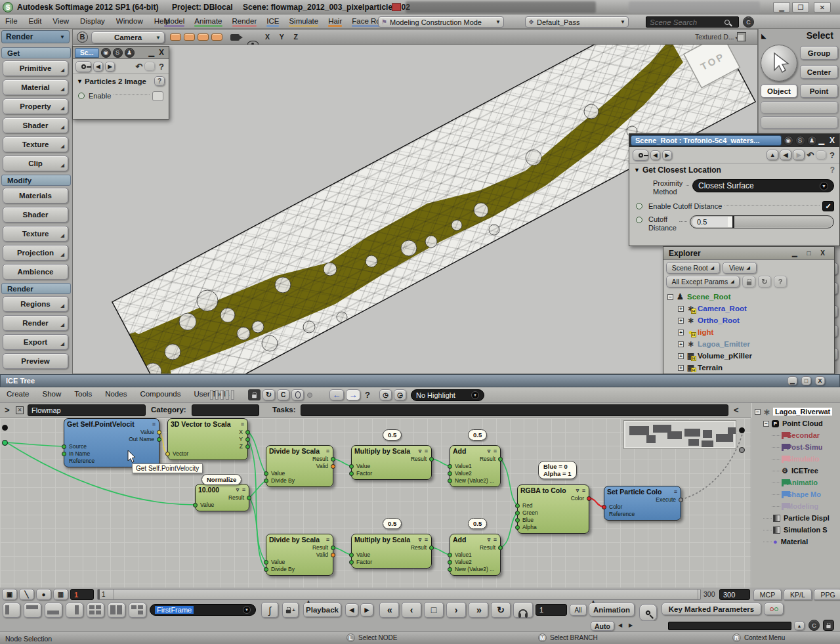 This screenshot has height=644, width=840. I want to click on ice-node-set-particle-colo: Set Particle Colo≡ExecuteColorReference, so click(642, 503).